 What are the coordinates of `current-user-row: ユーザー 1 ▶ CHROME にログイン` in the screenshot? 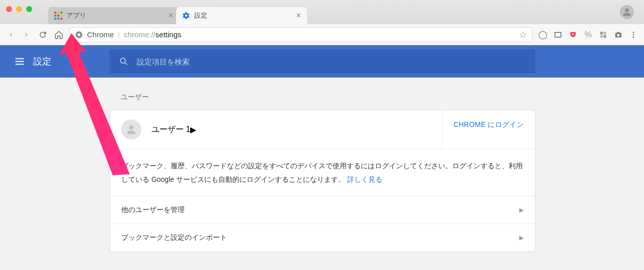 It's located at (323, 130).